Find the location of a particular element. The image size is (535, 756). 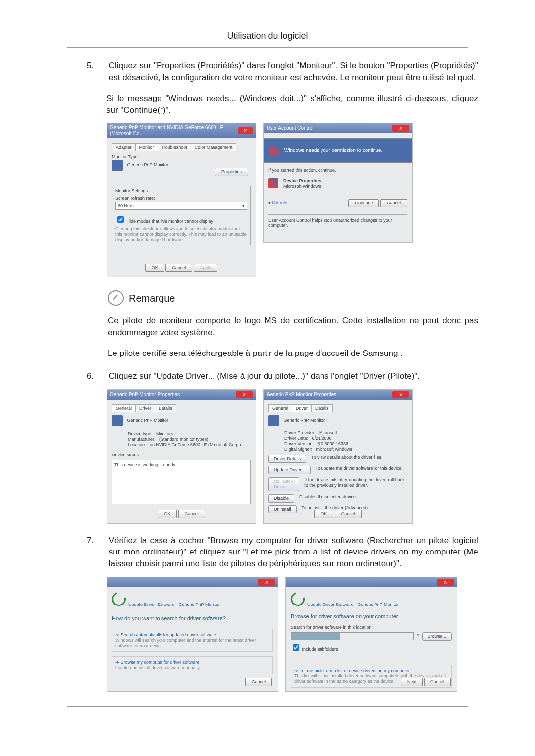

hide-modes-desc: Clearing this check box allows you to se… is located at coordinates (181, 234).